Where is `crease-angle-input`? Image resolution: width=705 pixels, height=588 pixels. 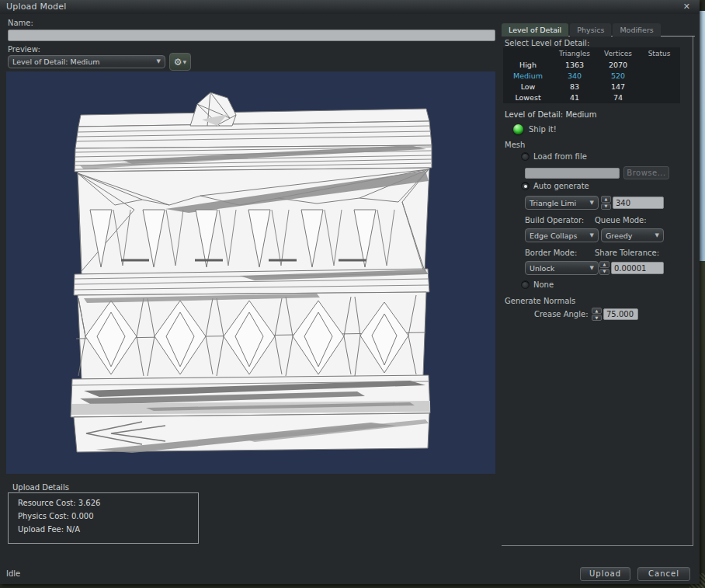
crease-angle-input is located at coordinates (621, 314).